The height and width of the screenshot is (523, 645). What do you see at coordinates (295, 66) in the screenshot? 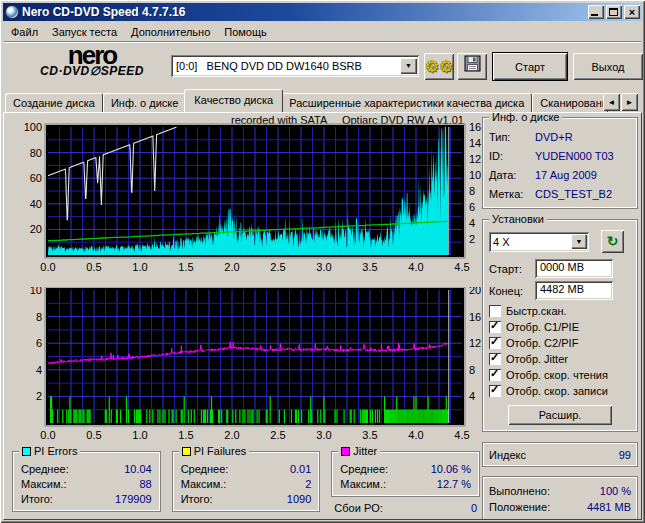
I see `drive-select: [0:0] BENQ DVD DD DW1640 BSRB ▼` at bounding box center [295, 66].